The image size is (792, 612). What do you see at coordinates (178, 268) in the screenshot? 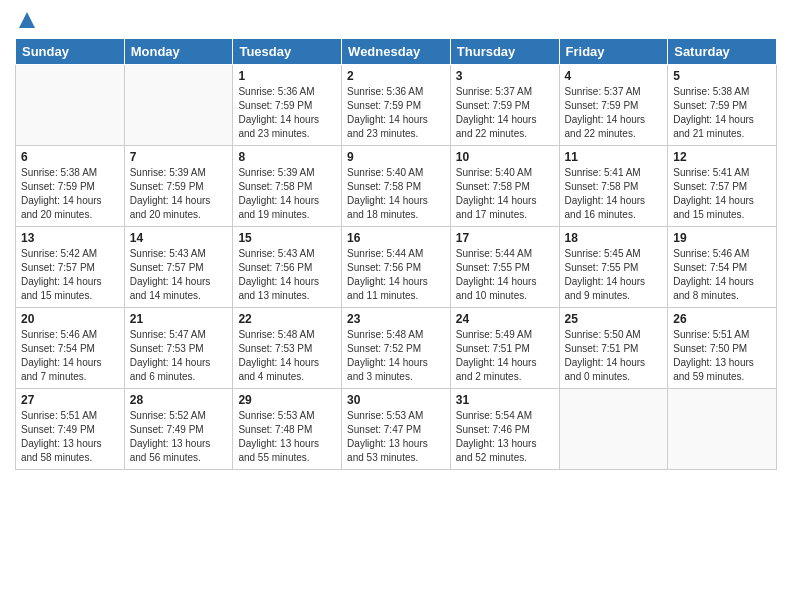
I see `calendar-day-cell: 14Sunrise: 5:43 AM Sunset: 7:57 PM Dayli…` at bounding box center [178, 268].